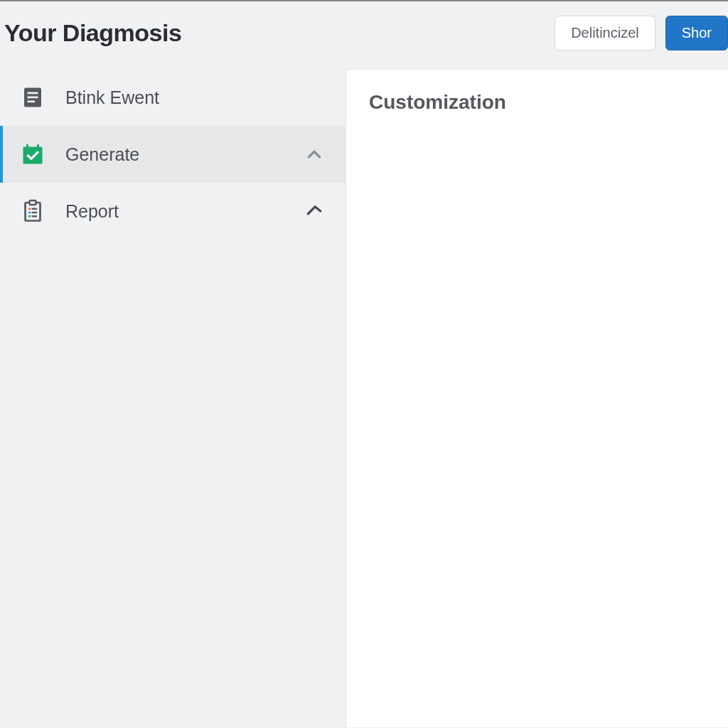  I want to click on calendar-check-icon, so click(33, 154).